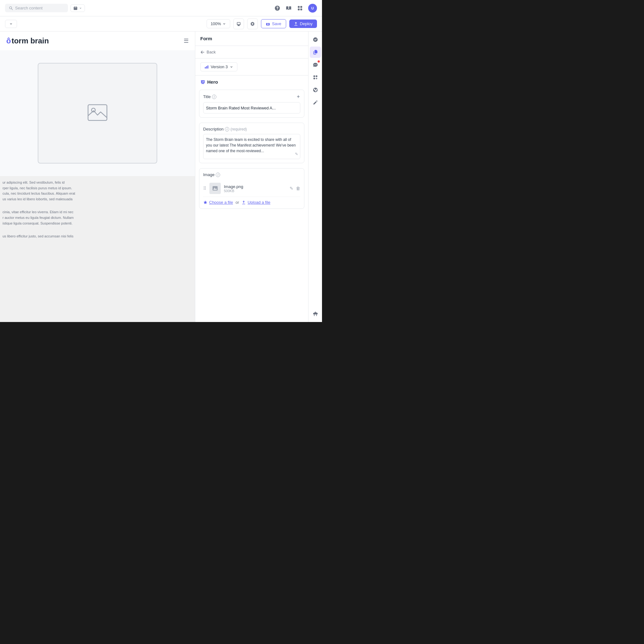  What do you see at coordinates (253, 24) in the screenshot?
I see `settings-button` at bounding box center [253, 24].